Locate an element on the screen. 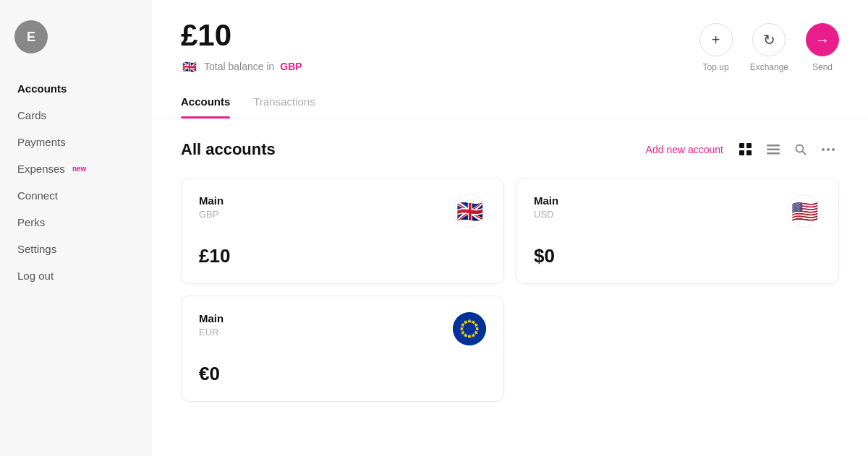 The height and width of the screenshot is (456, 868). topup-button: + Top up is located at coordinates (716, 48).